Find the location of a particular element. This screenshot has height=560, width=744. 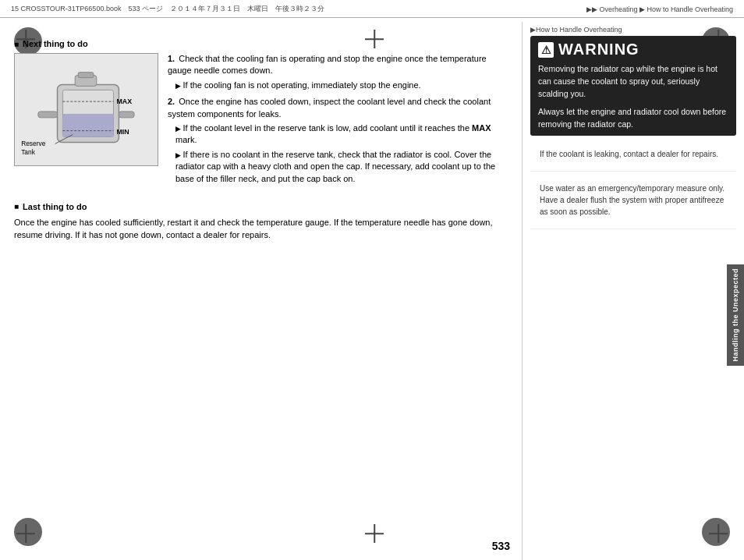

last-section-text: Once the engine has cooled sufficiently,… is located at coordinates (262, 229).